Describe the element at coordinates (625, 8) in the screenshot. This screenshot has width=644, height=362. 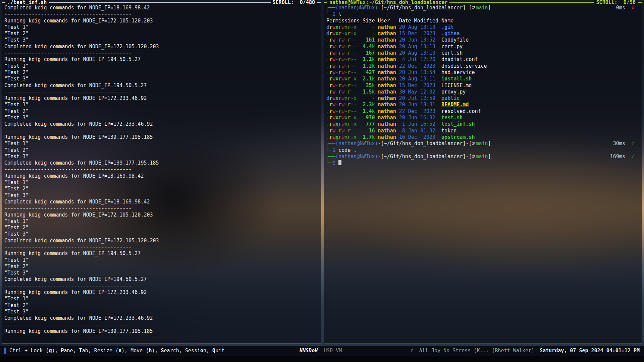
I see `command-timer: 0ms ✗` at that location.